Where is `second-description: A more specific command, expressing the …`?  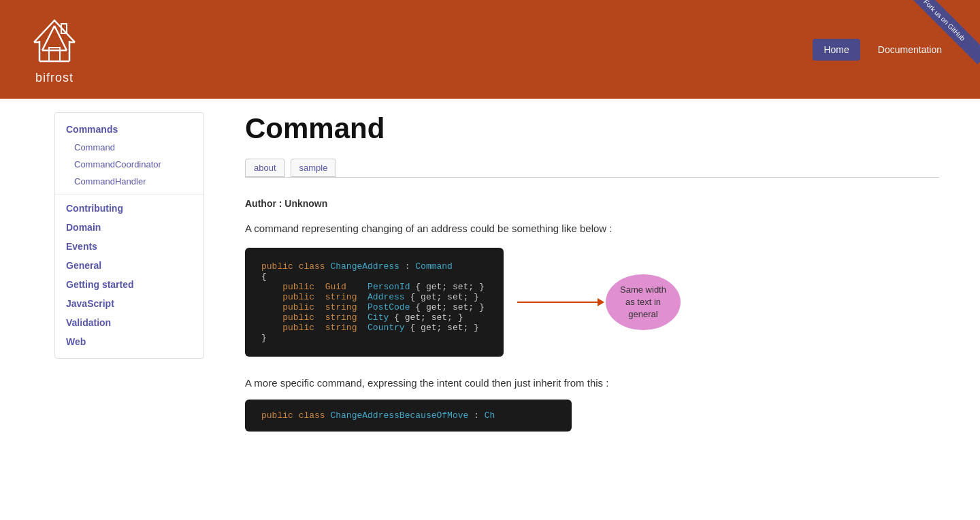 second-description: A more specific command, expressing the … is located at coordinates (592, 383).